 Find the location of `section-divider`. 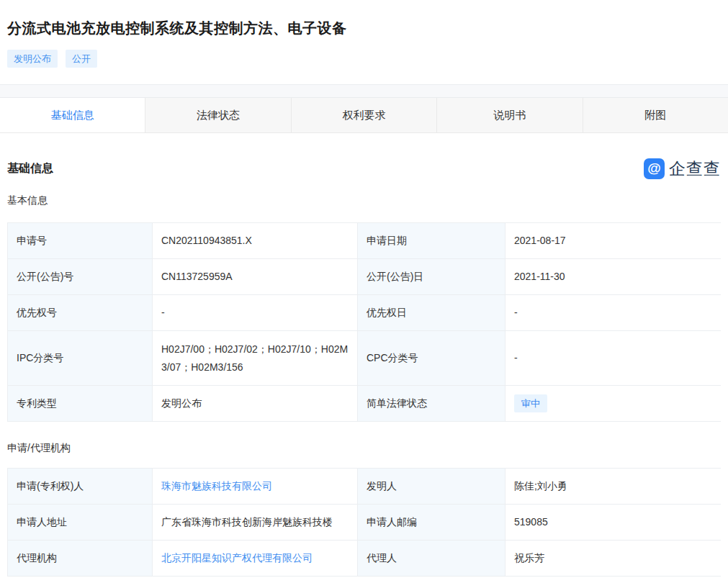

section-divider is located at coordinates (364, 91).